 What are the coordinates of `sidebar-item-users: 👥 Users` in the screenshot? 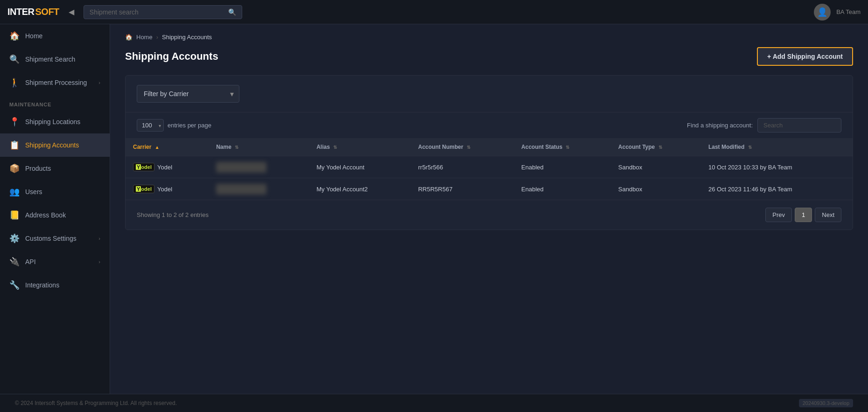 It's located at (55, 192).